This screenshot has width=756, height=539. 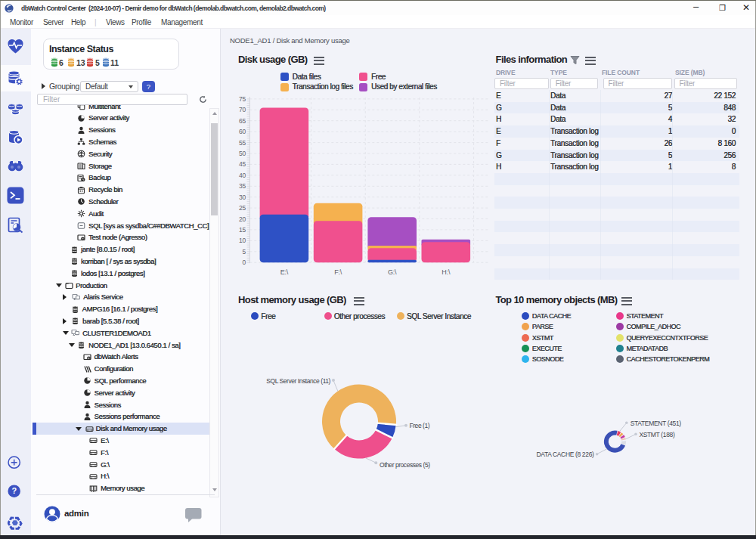 I want to click on svg-text: F:\, so click(x=339, y=272).